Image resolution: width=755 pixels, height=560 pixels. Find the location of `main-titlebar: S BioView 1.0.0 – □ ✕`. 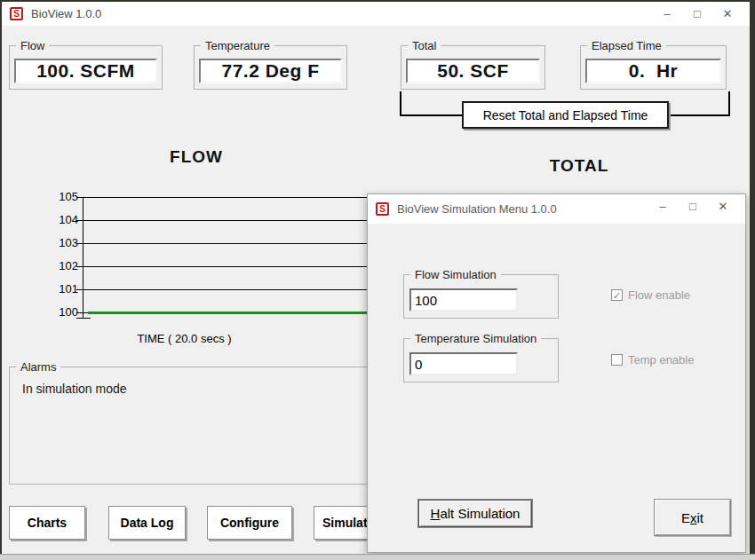

main-titlebar: S BioView 1.0.0 – □ ✕ is located at coordinates (376, 14).